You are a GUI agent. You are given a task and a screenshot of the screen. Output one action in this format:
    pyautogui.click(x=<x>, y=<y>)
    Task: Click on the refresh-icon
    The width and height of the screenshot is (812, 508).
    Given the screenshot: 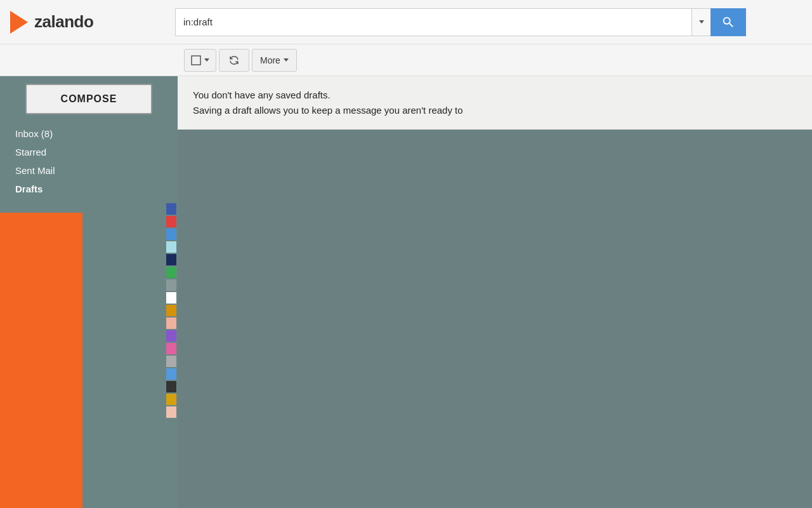 What is the action you would take?
    pyautogui.click(x=234, y=60)
    